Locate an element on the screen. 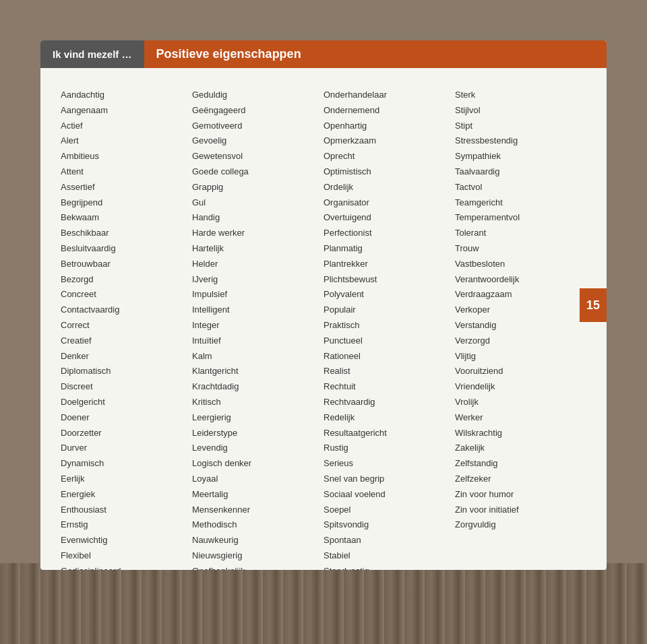  list-item: Ernstig is located at coordinates (127, 525).